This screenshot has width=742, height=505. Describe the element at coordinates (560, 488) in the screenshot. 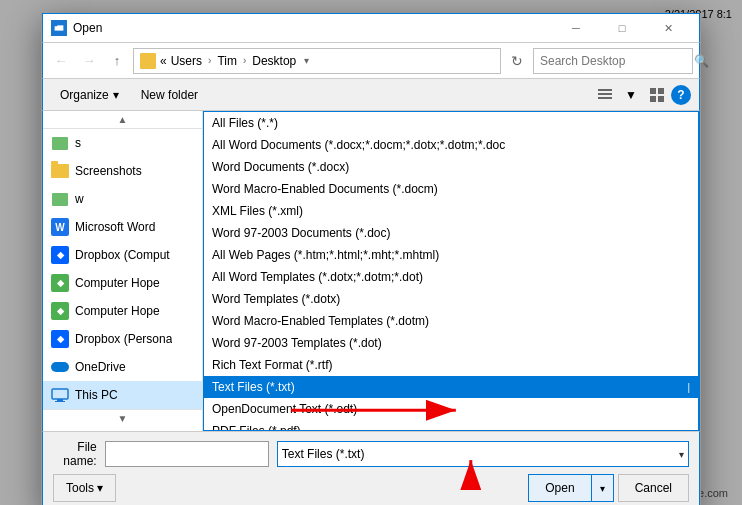

I see `open-button: Open` at that location.